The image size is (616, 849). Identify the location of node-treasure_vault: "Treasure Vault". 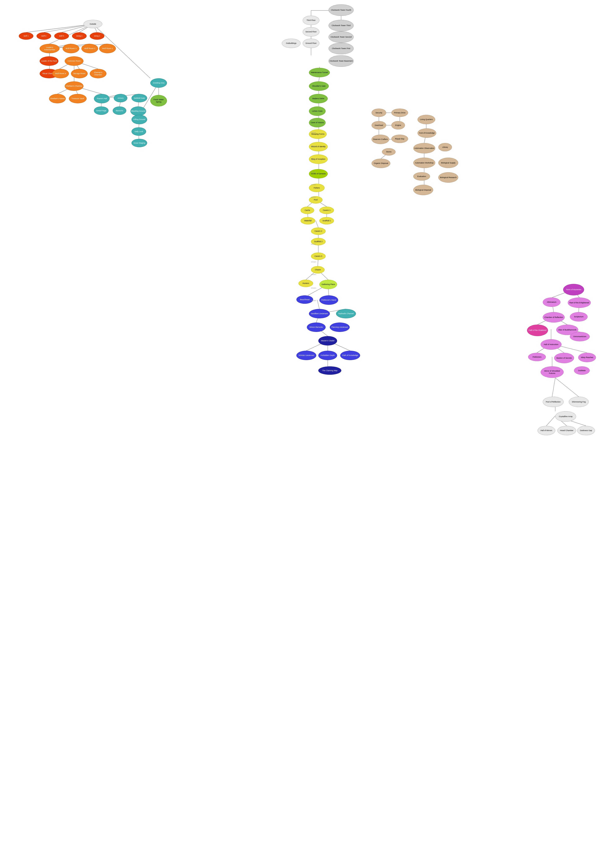
(78, 99).